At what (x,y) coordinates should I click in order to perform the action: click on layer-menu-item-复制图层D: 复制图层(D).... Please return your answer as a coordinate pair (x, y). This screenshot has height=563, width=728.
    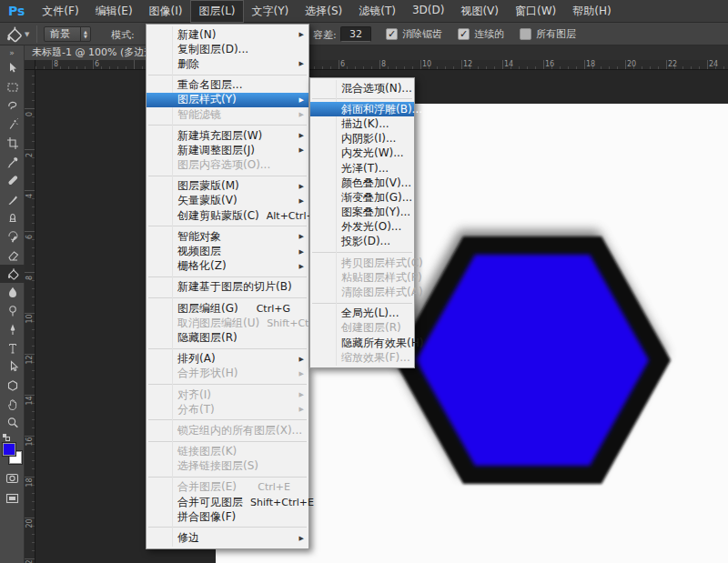
    Looking at the image, I should click on (228, 49).